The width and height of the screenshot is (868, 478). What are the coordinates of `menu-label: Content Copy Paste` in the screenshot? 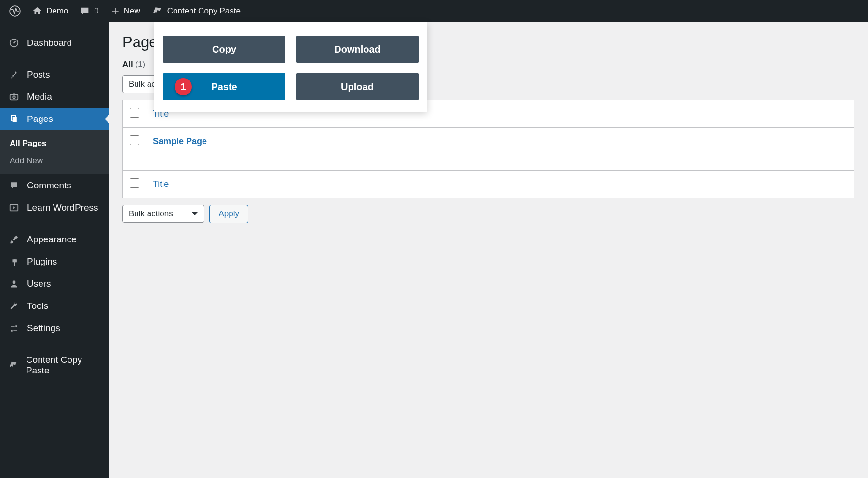 It's located at (64, 365).